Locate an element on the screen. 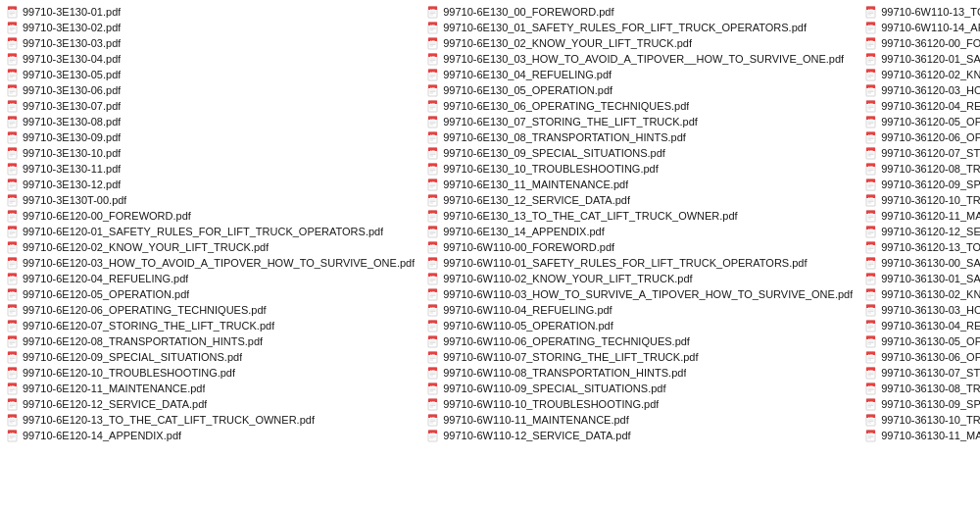  list-item: PDF 99710-6E130_14_APPENDIX.pdf is located at coordinates (639, 231).